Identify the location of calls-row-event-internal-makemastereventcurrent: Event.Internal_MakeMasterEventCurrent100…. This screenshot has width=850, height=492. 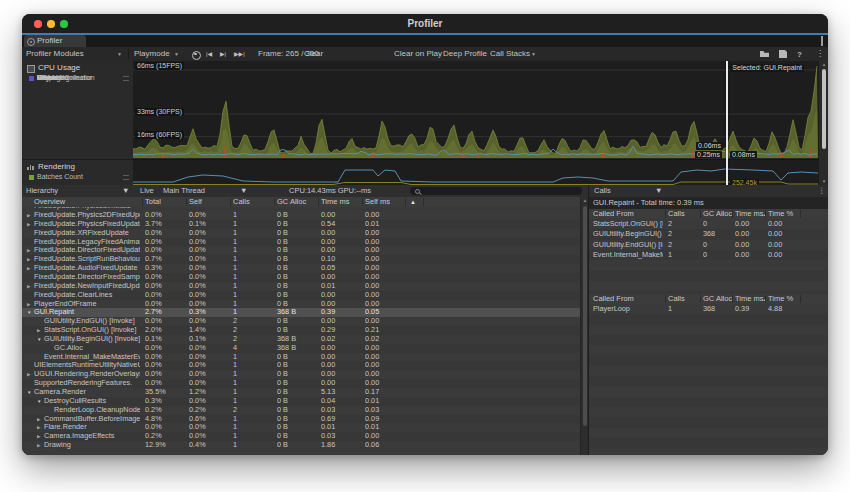
(708, 255).